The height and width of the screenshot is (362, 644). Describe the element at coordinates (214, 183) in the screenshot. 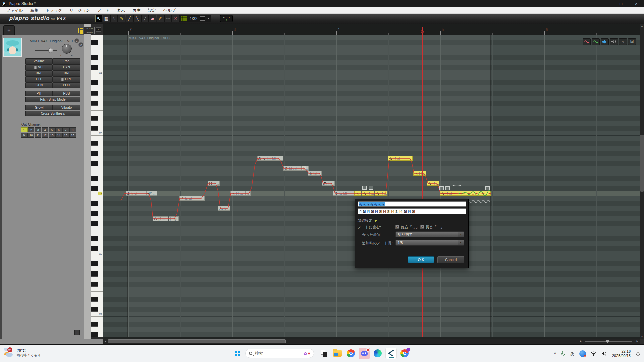

I see `note-け-5: け[k ...` at that location.